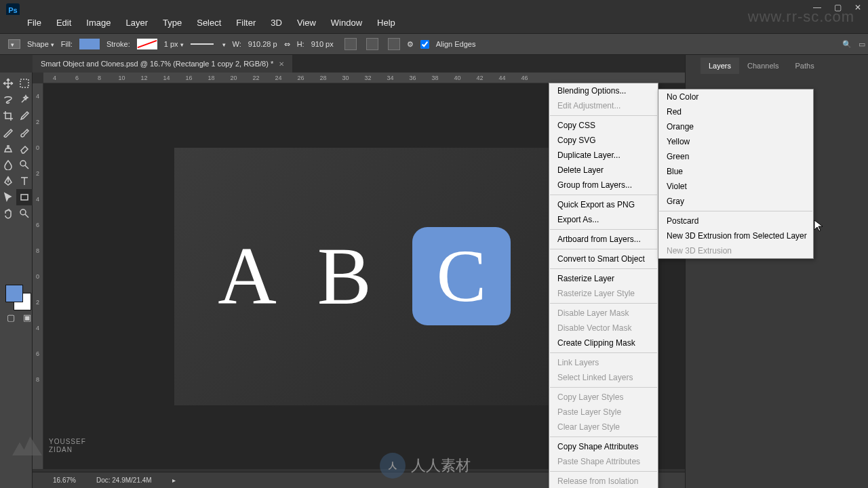 The image size is (868, 488). I want to click on sm-orange: Orange, so click(736, 127).